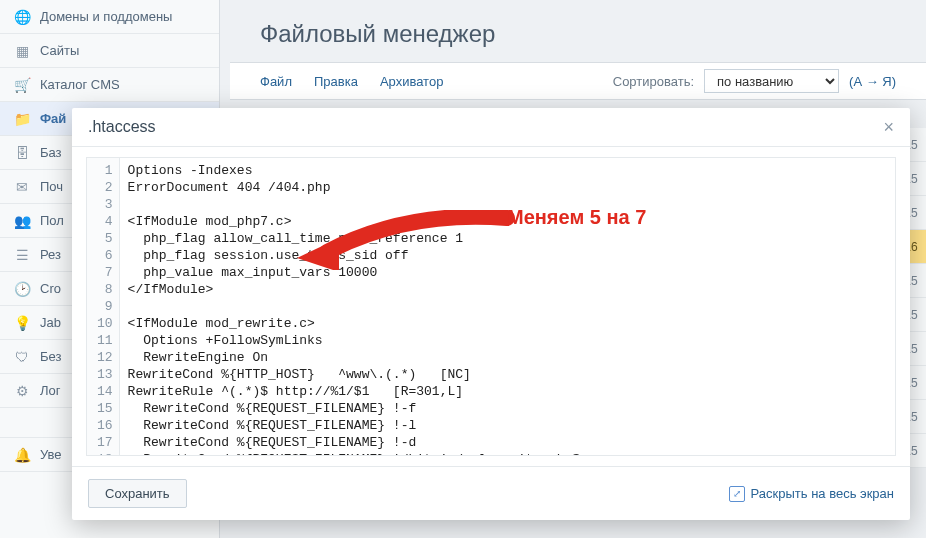 The height and width of the screenshot is (538, 926). What do you see at coordinates (106, 16) in the screenshot?
I see `sidebar-item-label: Домены и поддомены` at bounding box center [106, 16].